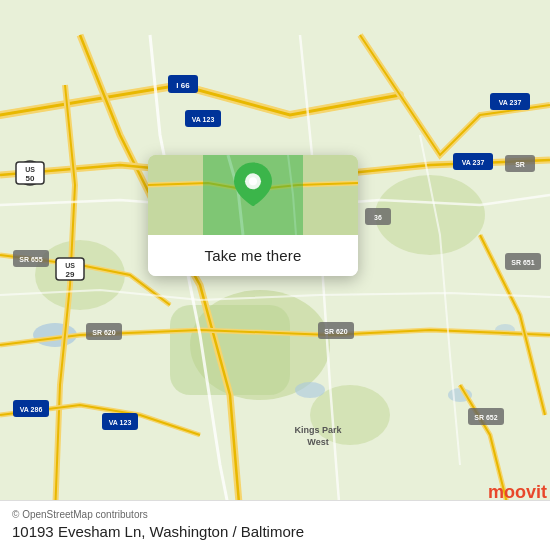  Describe the element at coordinates (253, 195) in the screenshot. I see `popup-map-preview` at that location.